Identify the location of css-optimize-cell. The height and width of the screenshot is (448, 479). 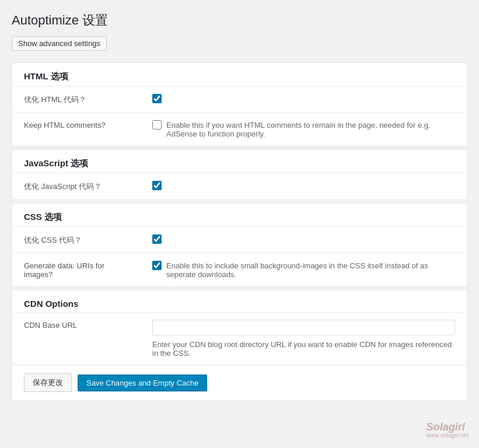
(303, 240).